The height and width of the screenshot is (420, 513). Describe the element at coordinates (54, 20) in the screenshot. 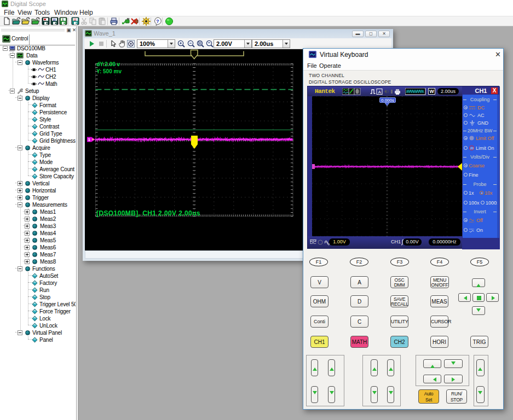

I see `svg-text: 10` at that location.